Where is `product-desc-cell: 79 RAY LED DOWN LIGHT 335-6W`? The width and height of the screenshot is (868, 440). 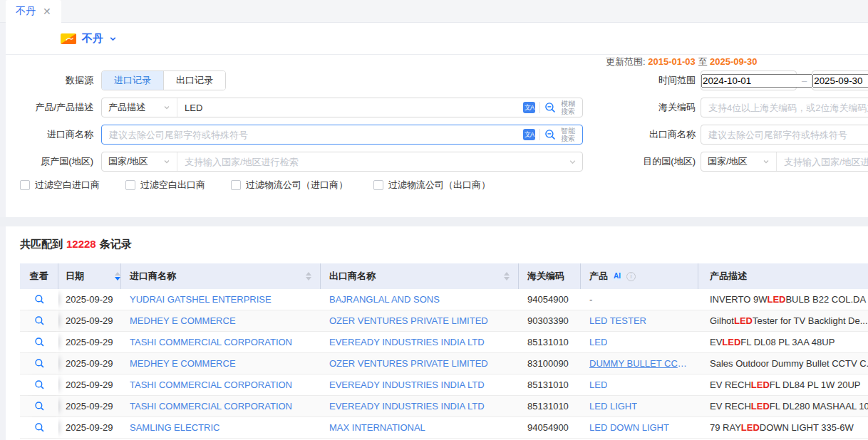
product-desc-cell: 79 RAY LED DOWN LIGHT 335-6W is located at coordinates (783, 427).